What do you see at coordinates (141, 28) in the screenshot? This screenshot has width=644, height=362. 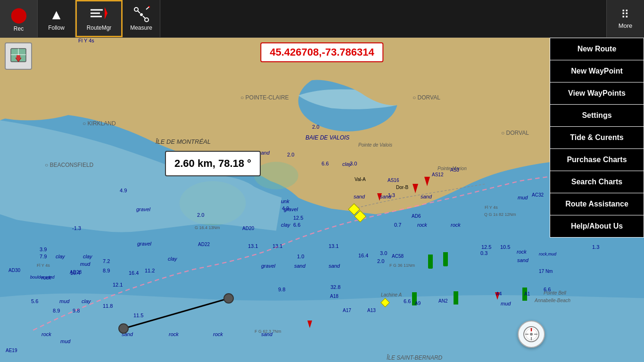 I see `measure-label: Measure` at bounding box center [141, 28].